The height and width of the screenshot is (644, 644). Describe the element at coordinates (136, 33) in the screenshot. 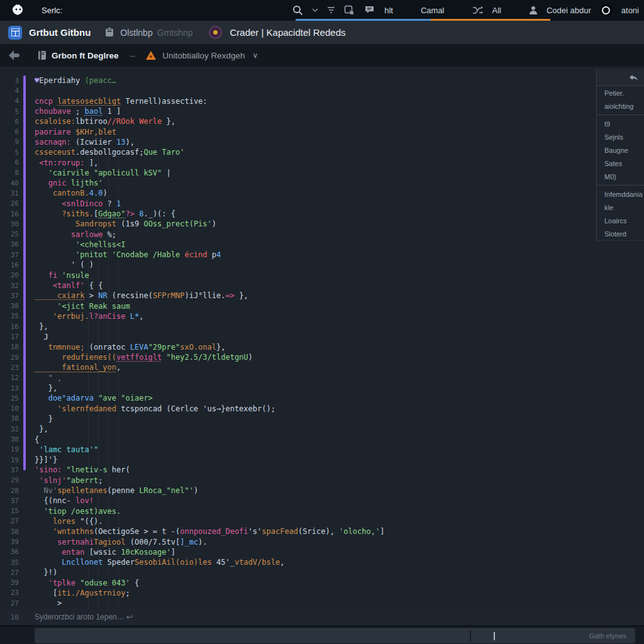

I see `context-name: Olstlnbp` at that location.